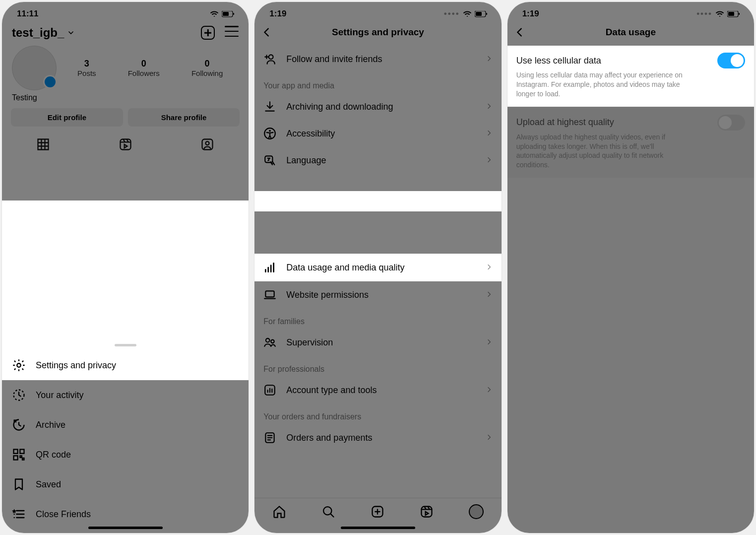 The height and width of the screenshot is (535, 756). I want to click on setitem-label: Accessibility, so click(311, 134).